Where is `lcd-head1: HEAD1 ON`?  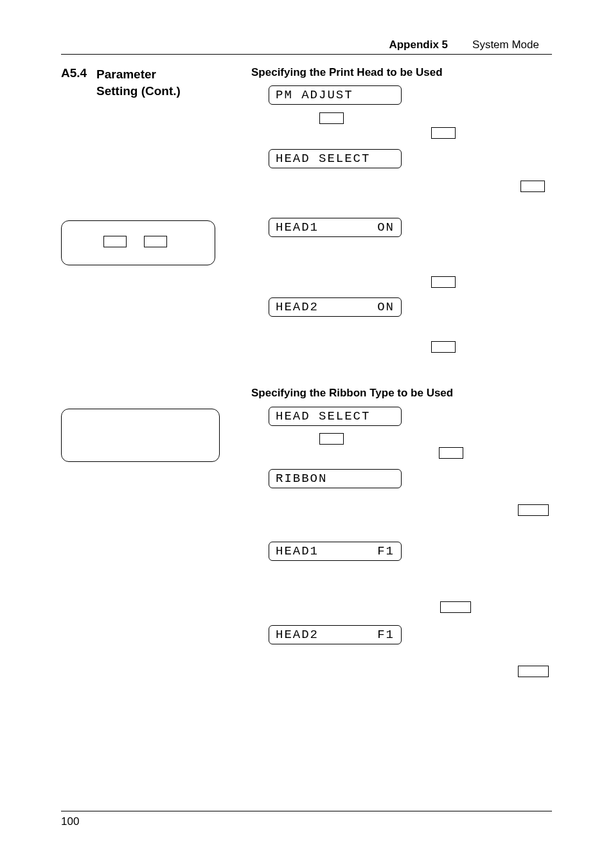
lcd-head1: HEAD1 ON is located at coordinates (335, 227).